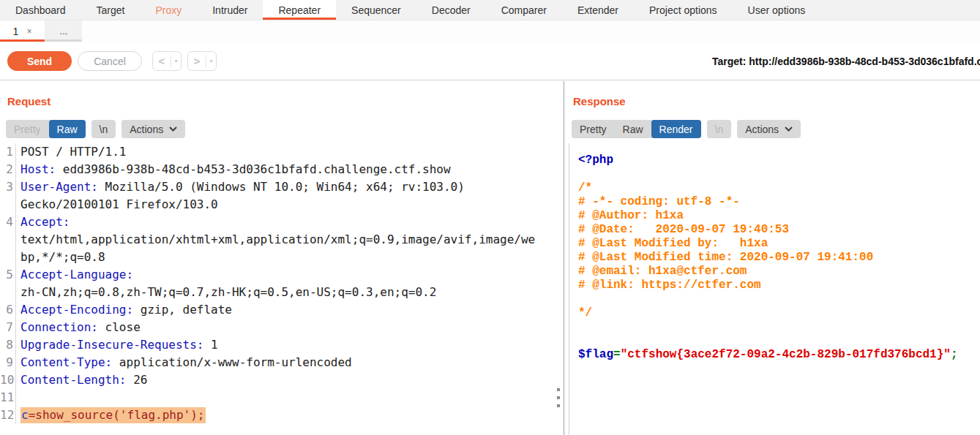  I want to click on code-segment: User-Agent:, so click(59, 187).